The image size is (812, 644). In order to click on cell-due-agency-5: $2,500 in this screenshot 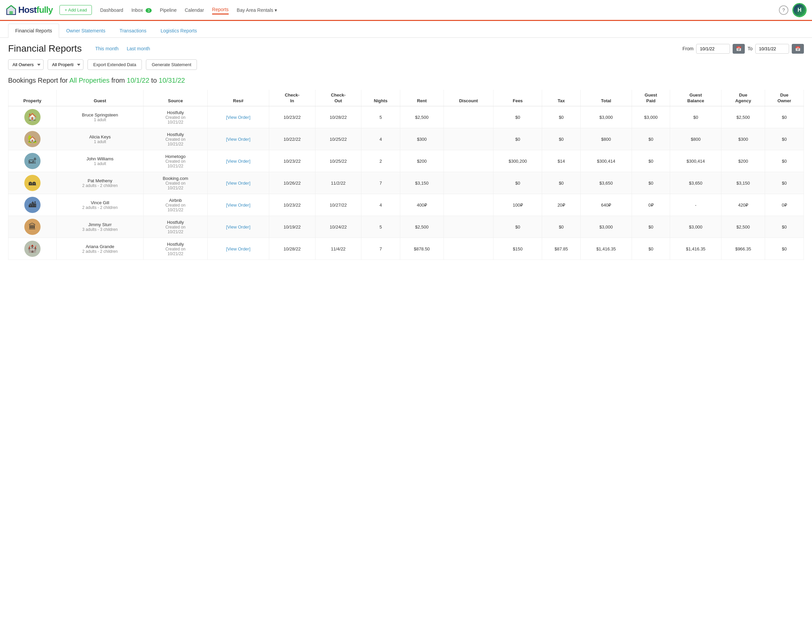, I will do `click(743, 227)`.